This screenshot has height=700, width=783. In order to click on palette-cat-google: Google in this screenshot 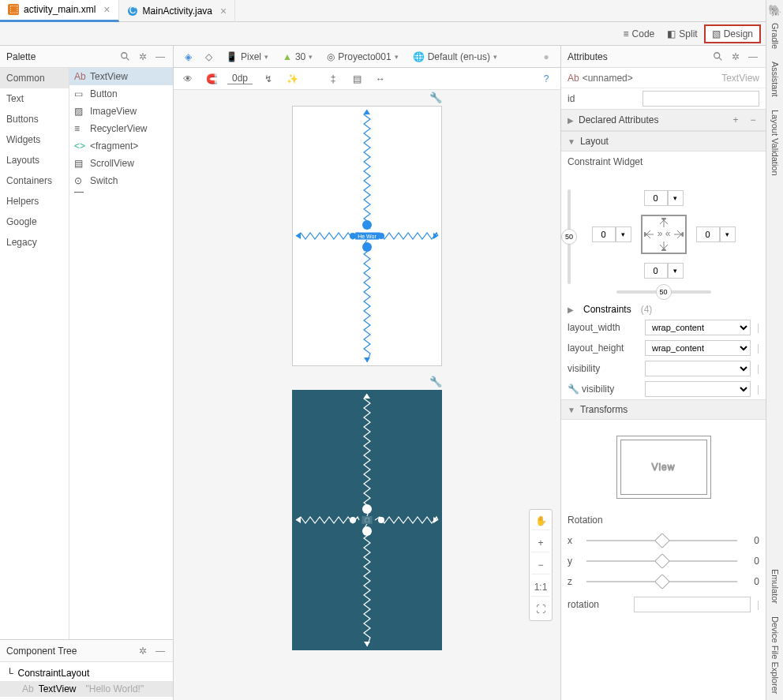, I will do `click(35, 222)`.